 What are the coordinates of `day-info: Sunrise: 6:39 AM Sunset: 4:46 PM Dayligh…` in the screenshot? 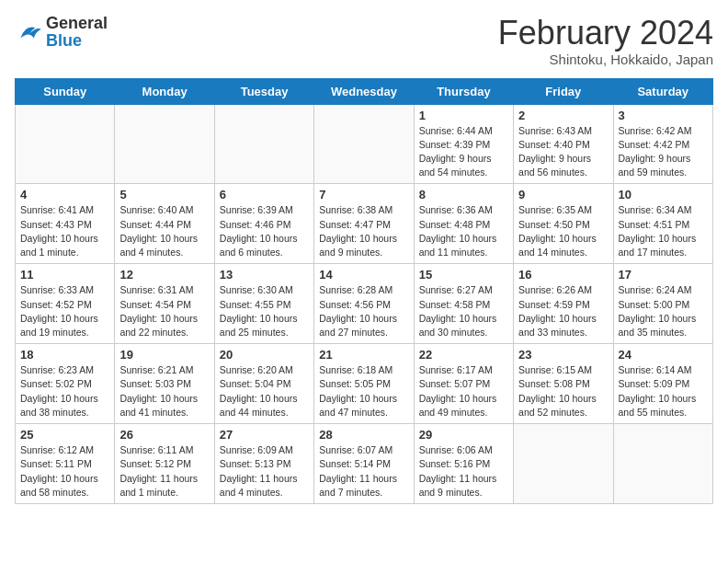 It's located at (265, 232).